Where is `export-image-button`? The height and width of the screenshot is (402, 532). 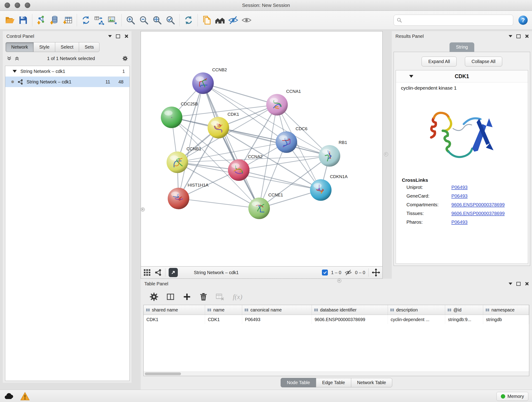 export-image-button is located at coordinates (113, 20).